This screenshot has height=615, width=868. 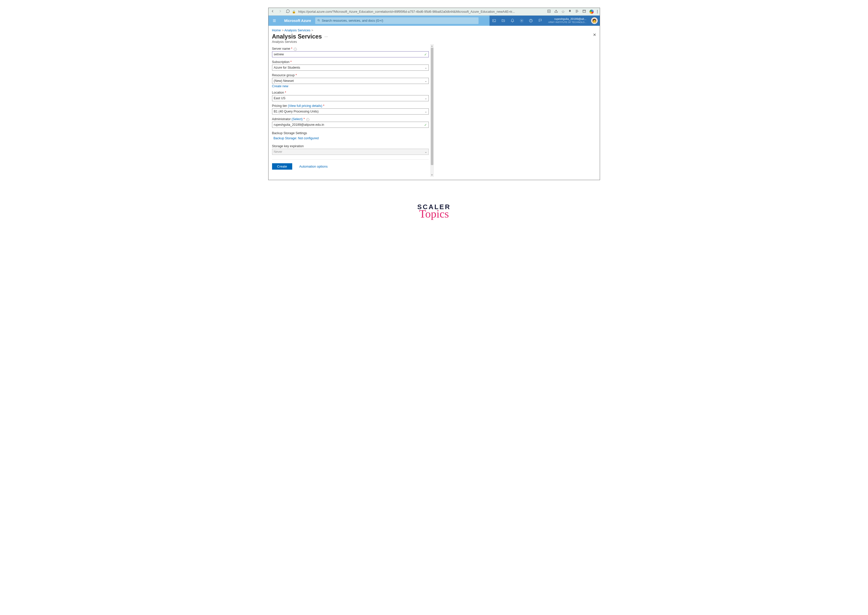 What do you see at coordinates (568, 22) in the screenshot?
I see `account-tenant: ARMY INSTITUTE OF TECHNOLO...` at bounding box center [568, 22].